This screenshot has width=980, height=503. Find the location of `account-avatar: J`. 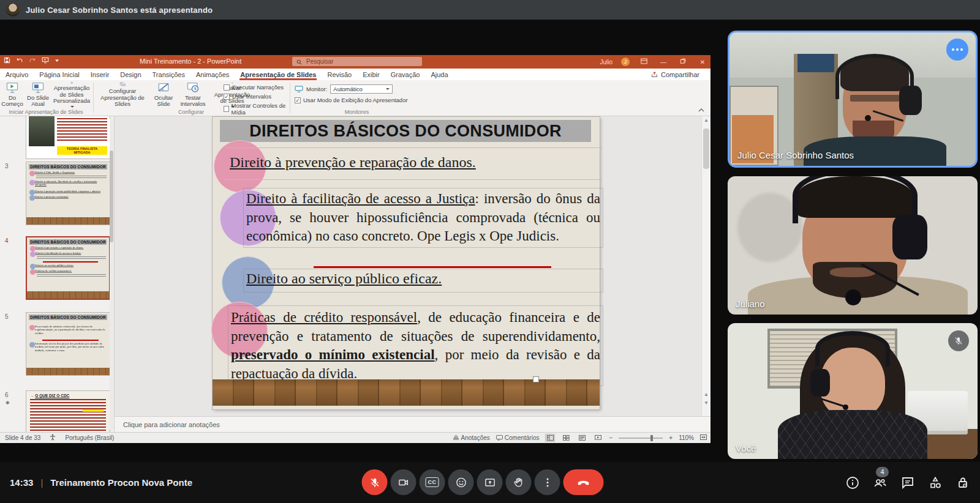

account-avatar: J is located at coordinates (625, 62).